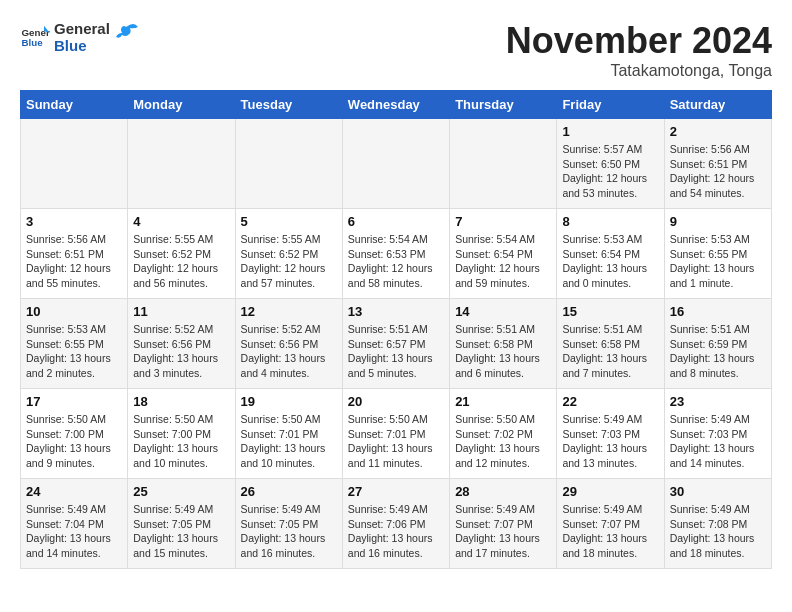 The width and height of the screenshot is (792, 612). Describe the element at coordinates (610, 132) in the screenshot. I see `day-number: 1` at that location.